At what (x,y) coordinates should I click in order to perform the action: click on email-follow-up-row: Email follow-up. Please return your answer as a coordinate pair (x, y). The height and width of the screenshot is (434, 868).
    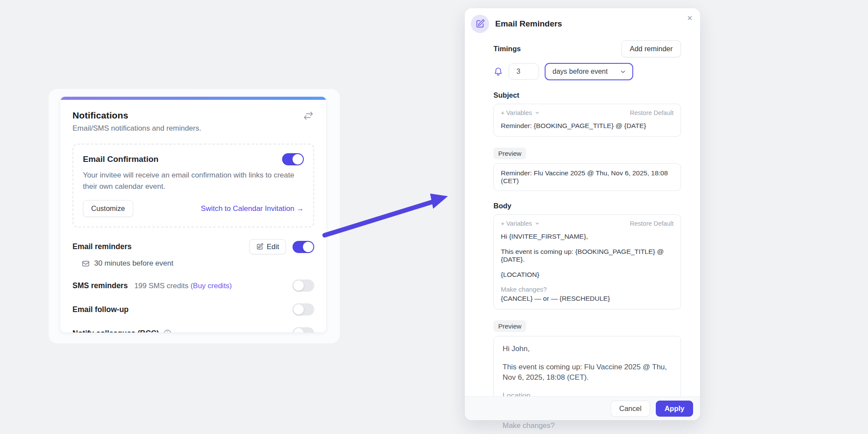
    Looking at the image, I should click on (194, 309).